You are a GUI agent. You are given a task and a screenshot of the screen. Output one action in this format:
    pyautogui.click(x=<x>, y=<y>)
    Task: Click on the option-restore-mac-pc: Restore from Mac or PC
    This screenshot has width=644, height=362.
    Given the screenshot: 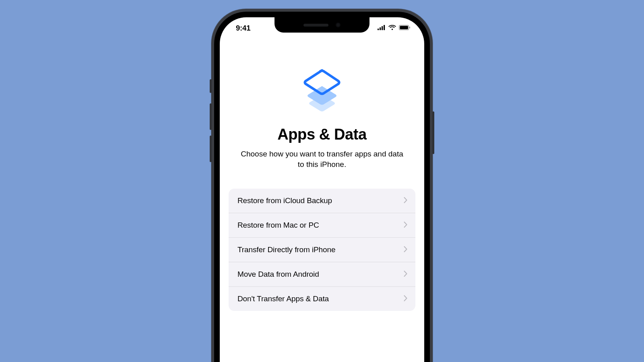 What is the action you would take?
    pyautogui.click(x=322, y=225)
    